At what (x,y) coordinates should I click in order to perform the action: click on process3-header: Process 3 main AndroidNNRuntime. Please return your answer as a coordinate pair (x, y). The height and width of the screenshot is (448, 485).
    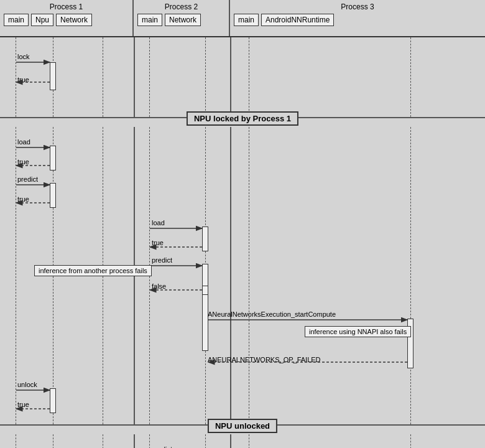
    Looking at the image, I should click on (358, 18).